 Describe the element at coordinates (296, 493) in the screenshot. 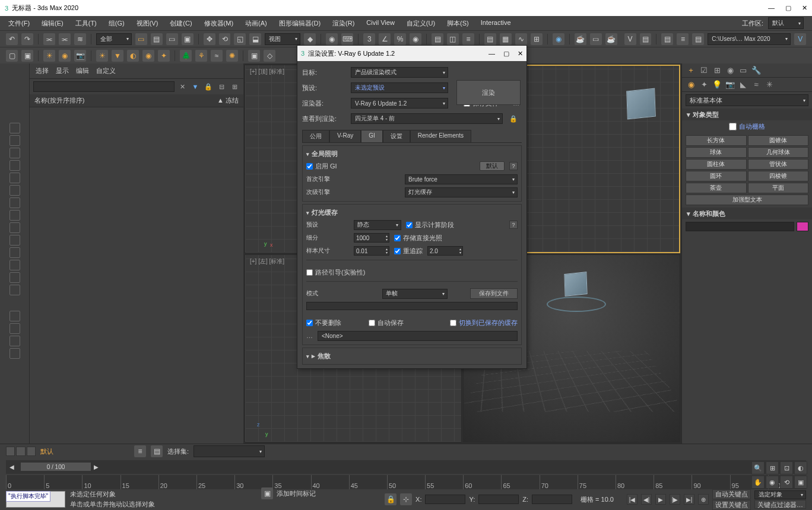

I see `addmark-label: 添加时间标记` at that location.